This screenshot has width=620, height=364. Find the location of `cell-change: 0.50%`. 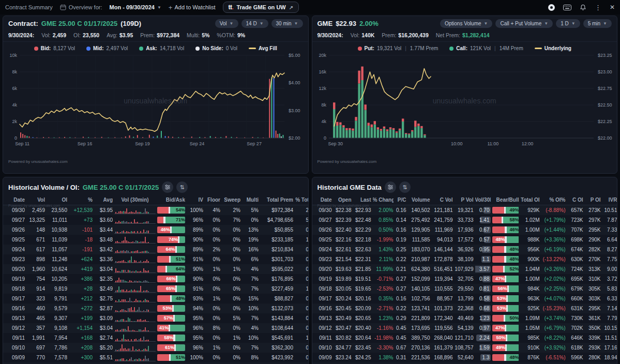

cell-change: 0.50% is located at coordinates (383, 230).